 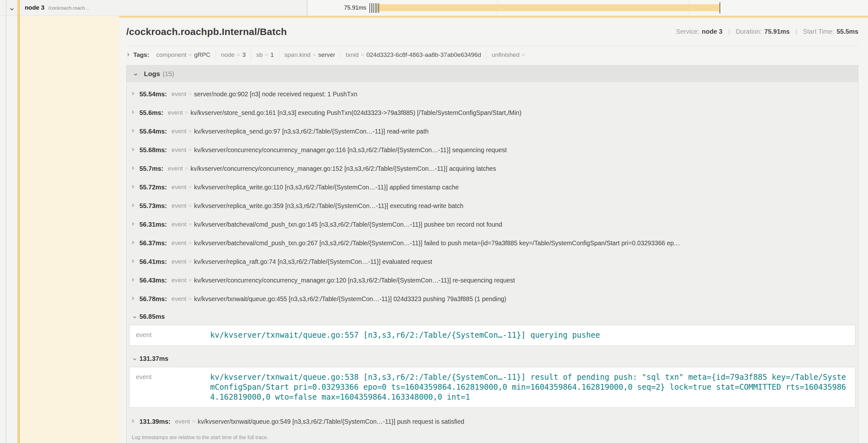 I want to click on log-row: ›55.64ms:event=kv/kvserver/replica_send.…, so click(x=492, y=131).